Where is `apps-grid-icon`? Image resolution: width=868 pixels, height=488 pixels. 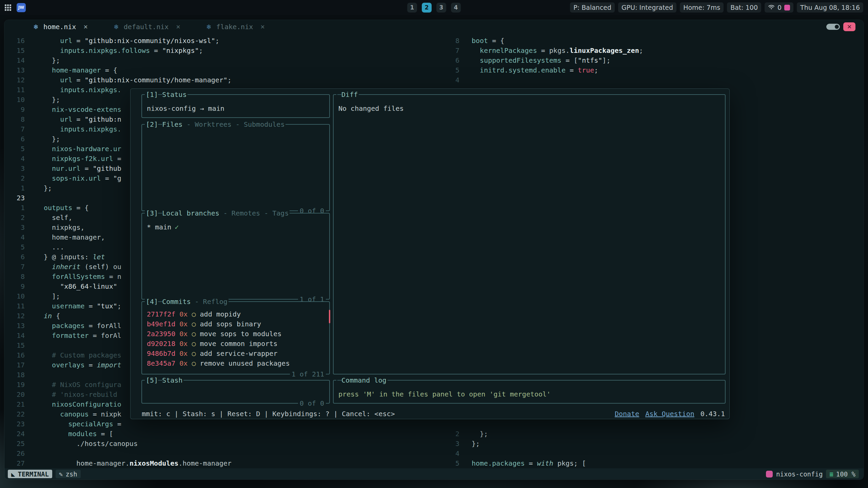
apps-grid-icon is located at coordinates (8, 7).